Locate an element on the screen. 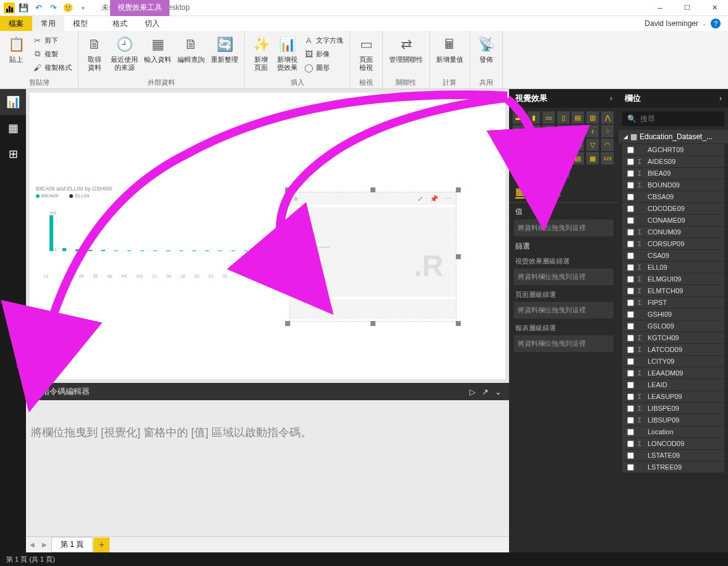 The image size is (728, 566). viz-area-icon: ◣ is located at coordinates (519, 131).